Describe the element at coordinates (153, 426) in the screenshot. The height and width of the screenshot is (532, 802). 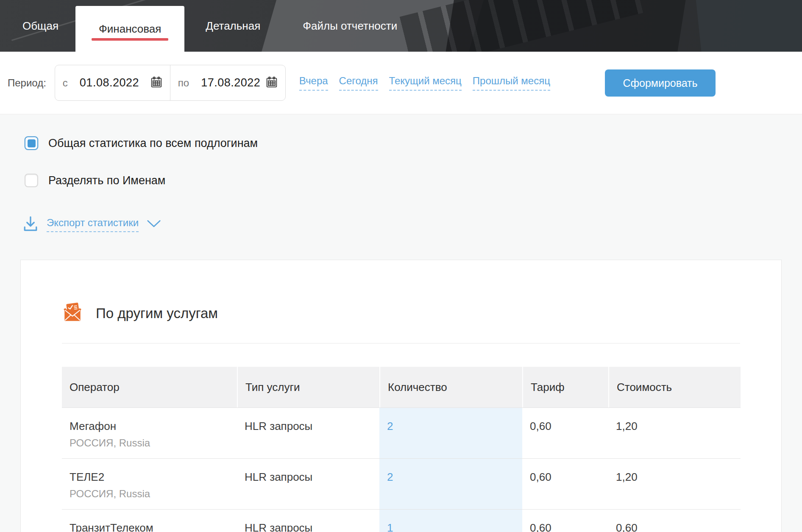
I see `operator-name: Мегафон` at that location.